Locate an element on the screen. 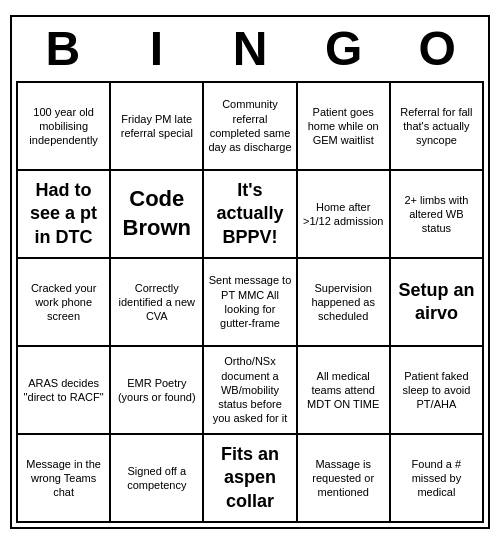 This screenshot has height=544, width=500. bingo-letter-n: N is located at coordinates (250, 49).